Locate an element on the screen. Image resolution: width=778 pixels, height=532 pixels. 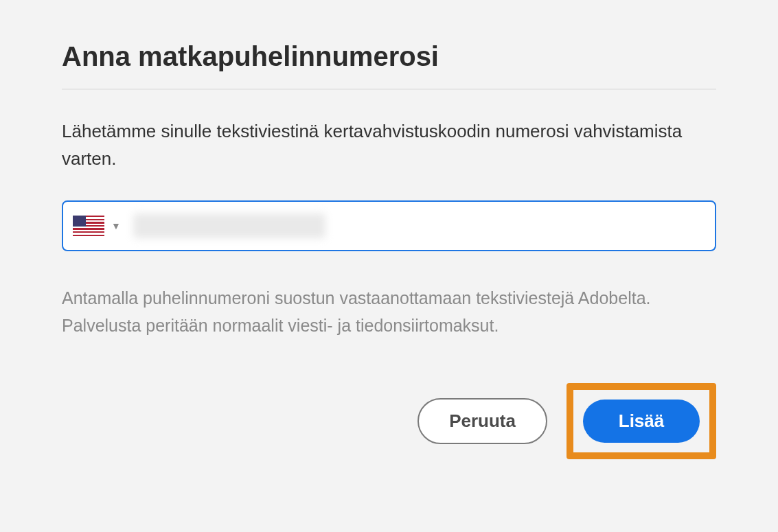
add-button-highlight: Lisää is located at coordinates (641, 421).